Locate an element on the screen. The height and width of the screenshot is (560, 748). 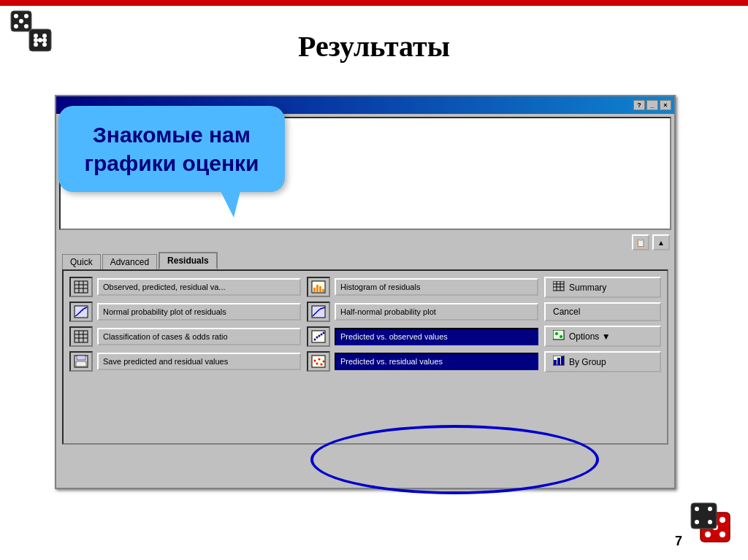
top-decorative-line is located at coordinates (374, 3).